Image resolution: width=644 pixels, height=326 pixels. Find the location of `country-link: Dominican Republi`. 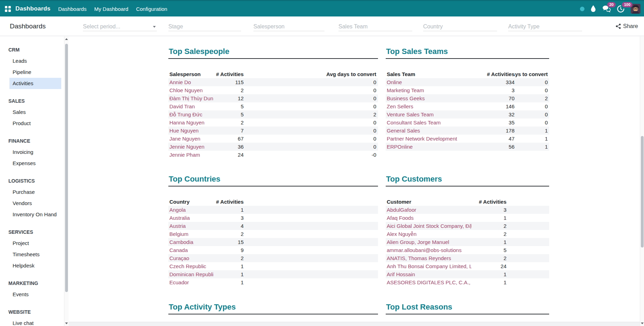

country-link: Dominican Republi is located at coordinates (191, 274).